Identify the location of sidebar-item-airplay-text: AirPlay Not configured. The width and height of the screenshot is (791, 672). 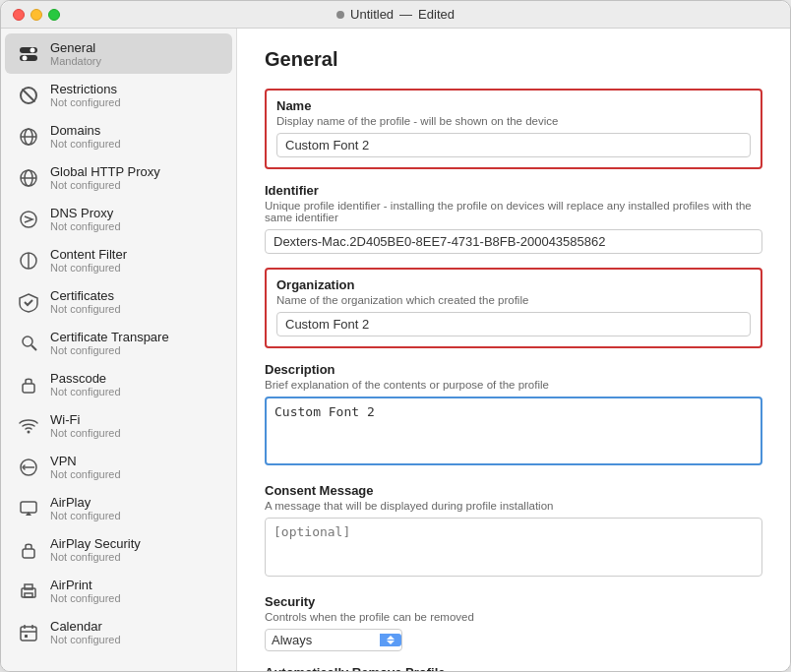
(86, 508).